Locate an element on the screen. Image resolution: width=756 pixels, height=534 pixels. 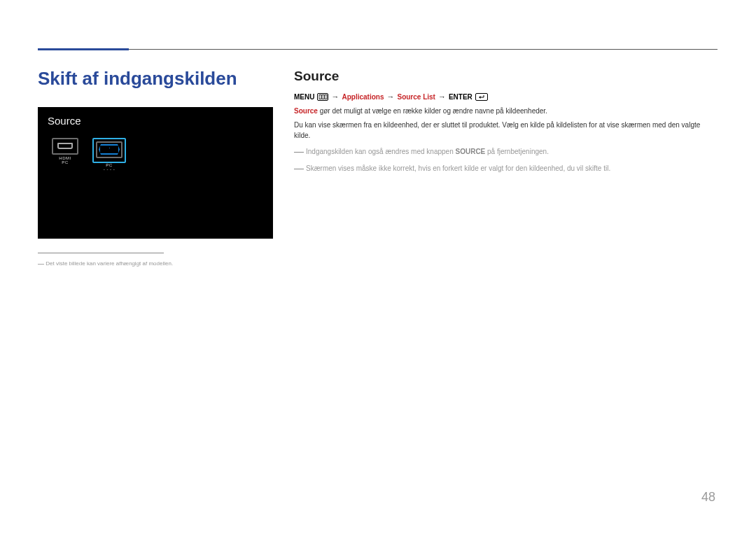
menu-button-icon is located at coordinates (323, 97).